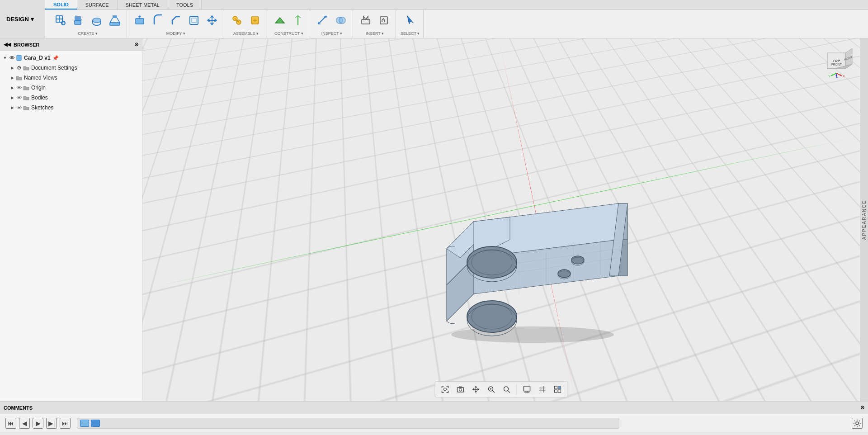 The width and height of the screenshot is (868, 435). Describe the element at coordinates (289, 20) in the screenshot. I see `construct-icons` at that location.